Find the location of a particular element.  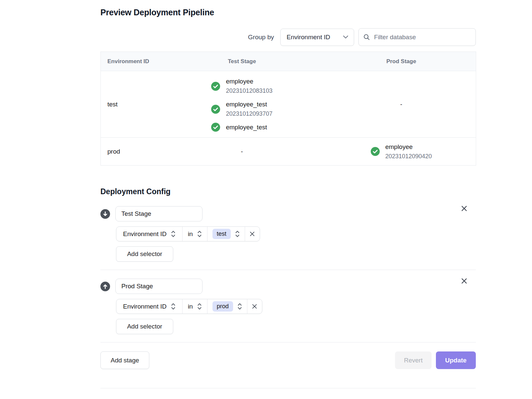

table-row-test: test employee 20231012083103 is located at coordinates (289, 104).